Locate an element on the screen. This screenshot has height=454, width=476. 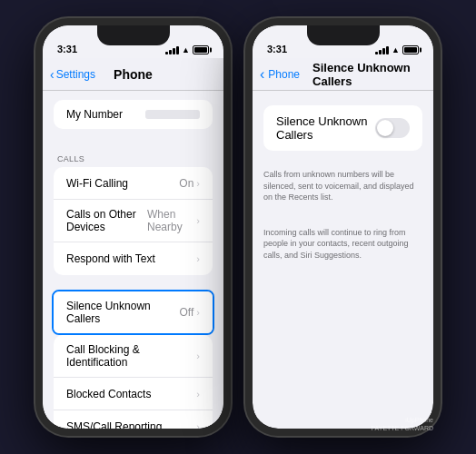
battery-icon is located at coordinates (201, 50).